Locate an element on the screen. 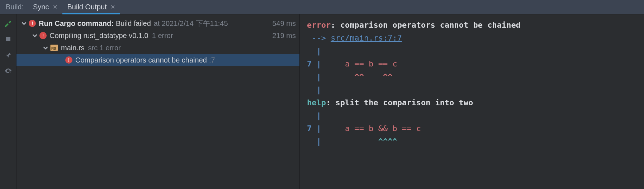  error-message: : comparison operators cannot be chained is located at coordinates (426, 25).